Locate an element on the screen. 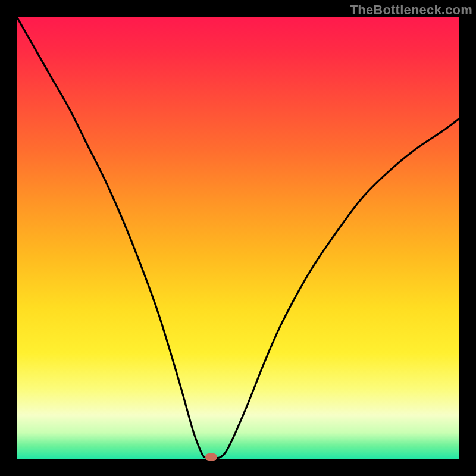  bottleneck-marker is located at coordinates (211, 457).